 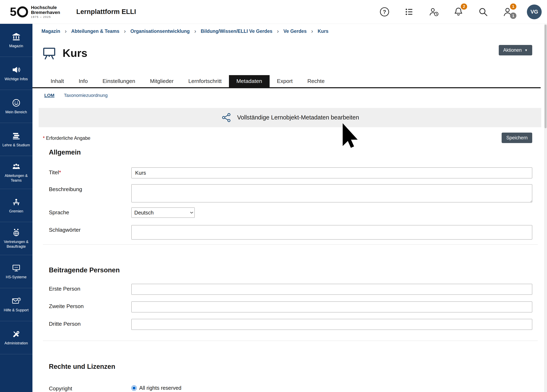 I want to click on breadcrumb-link: Abteilungen & Teams, so click(x=95, y=31).